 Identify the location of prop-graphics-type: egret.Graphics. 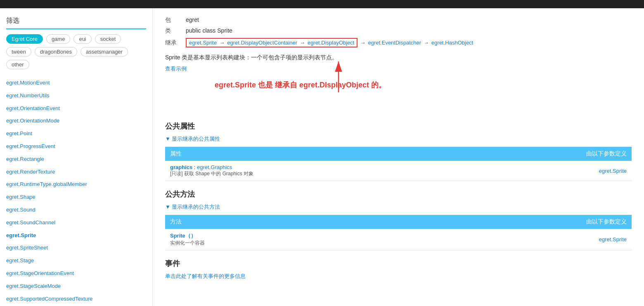
(215, 167).